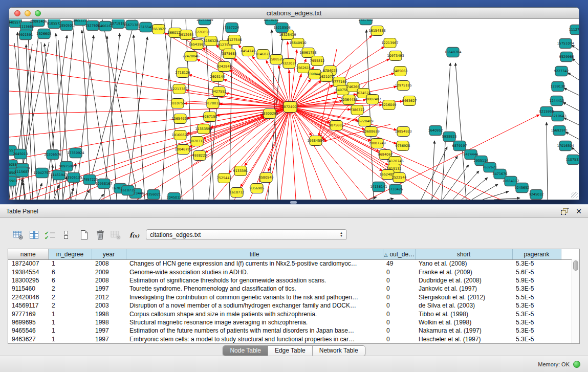 The image size is (588, 372). What do you see at coordinates (26, 35) in the screenshot?
I see `graph-node: 3901591` at bounding box center [26, 35].